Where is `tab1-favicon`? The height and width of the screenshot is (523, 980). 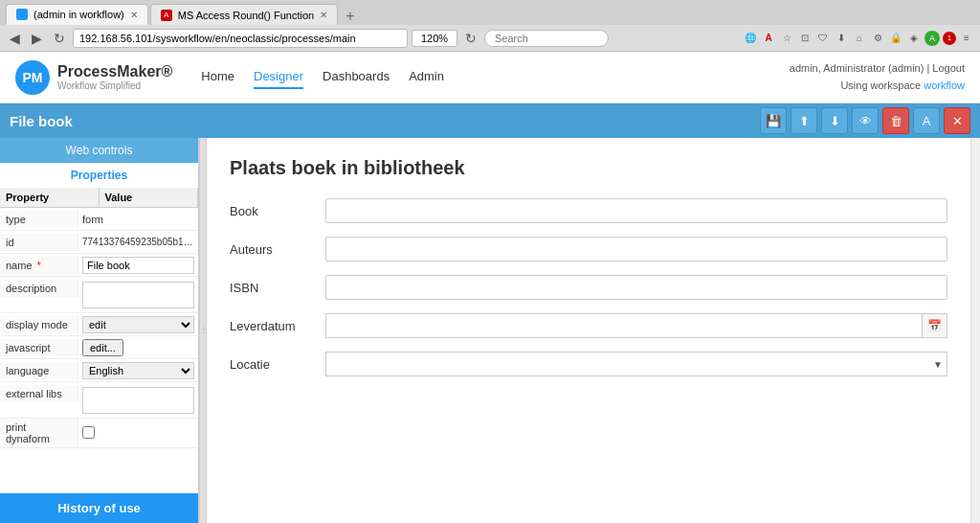 tab1-favicon is located at coordinates (22, 14).